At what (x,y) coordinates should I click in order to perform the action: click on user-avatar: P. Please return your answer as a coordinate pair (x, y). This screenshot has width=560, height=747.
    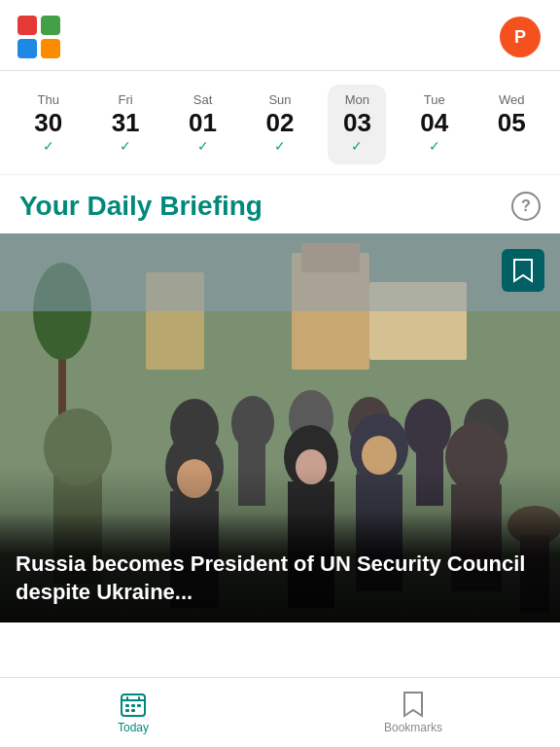
    Looking at the image, I should click on (520, 37).